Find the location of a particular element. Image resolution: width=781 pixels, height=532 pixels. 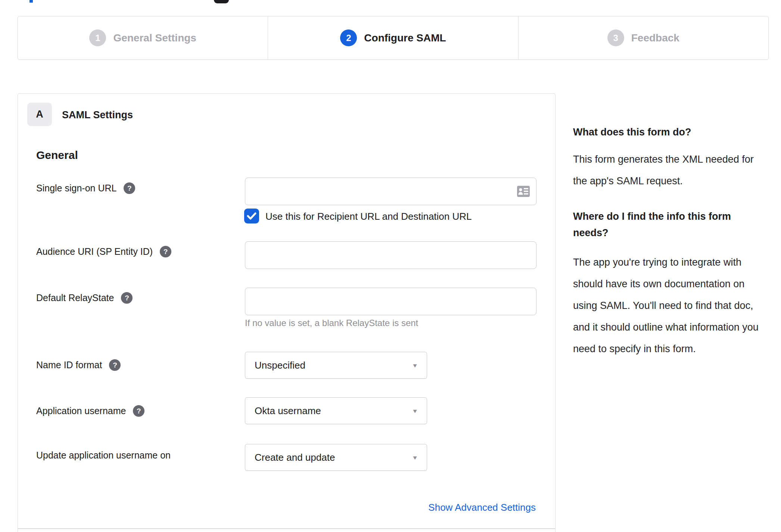

sidebar-section-where: Where do I find the info this form needs… is located at coordinates (670, 284).